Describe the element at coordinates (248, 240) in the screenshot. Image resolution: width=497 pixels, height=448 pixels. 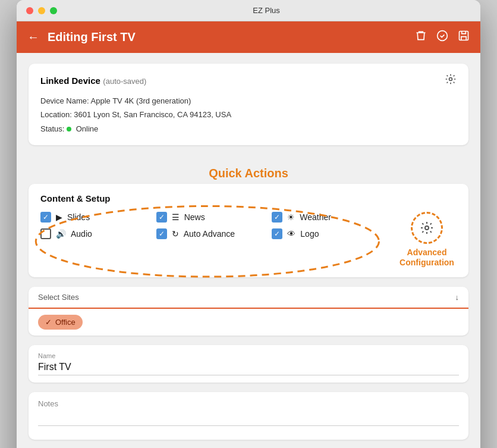
I see `checkboxes-and-advanced: ✓ ▶ Slides ✓ ☰ News` at that location.